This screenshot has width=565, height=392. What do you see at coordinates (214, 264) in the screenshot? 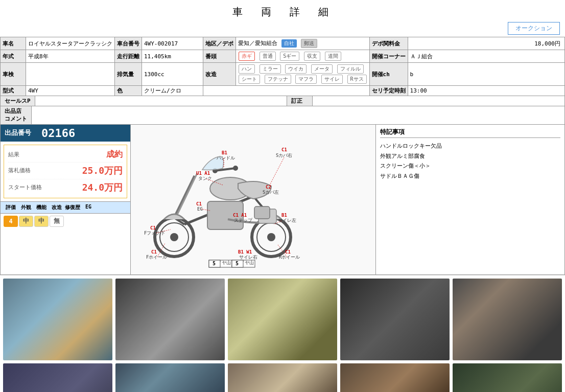
I see `ftire-value: 5` at bounding box center [214, 264].